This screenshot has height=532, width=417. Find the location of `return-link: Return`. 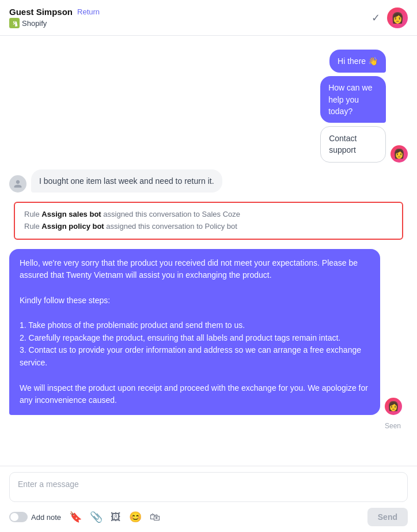

return-link: Return is located at coordinates (89, 12).